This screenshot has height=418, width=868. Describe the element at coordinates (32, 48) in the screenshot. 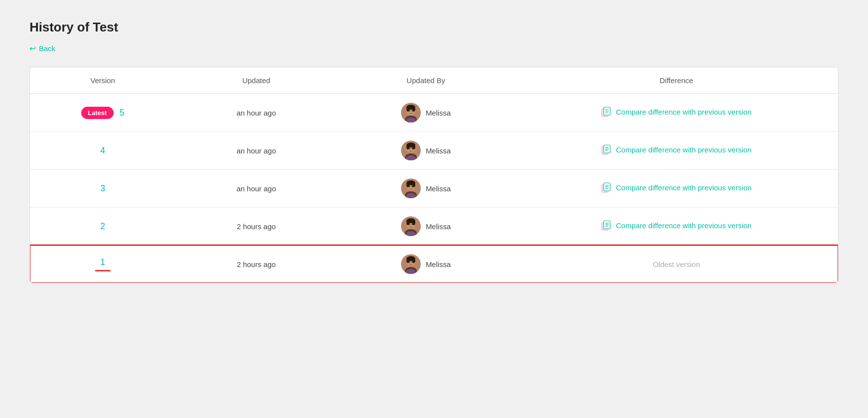

I see `back-arrow-icon: ↩` at that location.